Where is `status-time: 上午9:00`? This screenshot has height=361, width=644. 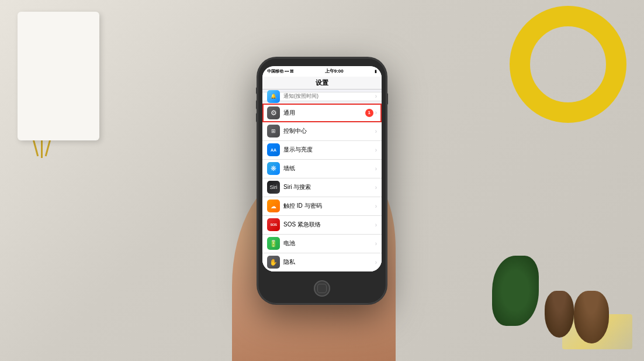 status-time: 上午9:00 is located at coordinates (334, 71).